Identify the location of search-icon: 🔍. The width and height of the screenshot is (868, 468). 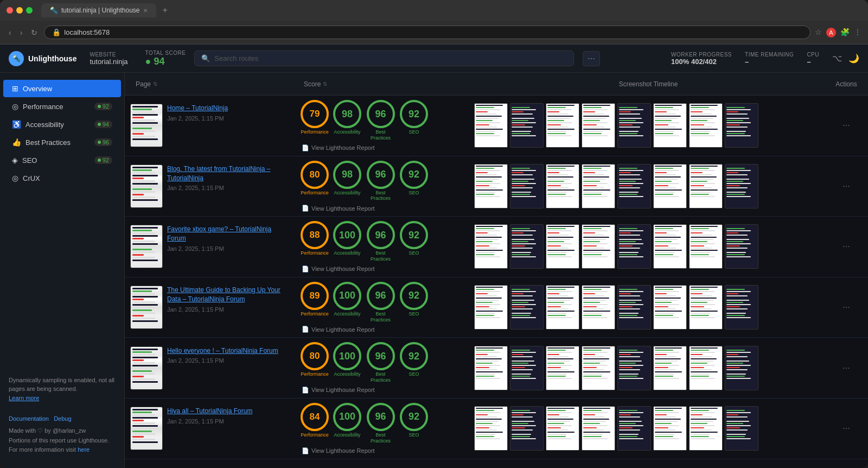
(206, 59).